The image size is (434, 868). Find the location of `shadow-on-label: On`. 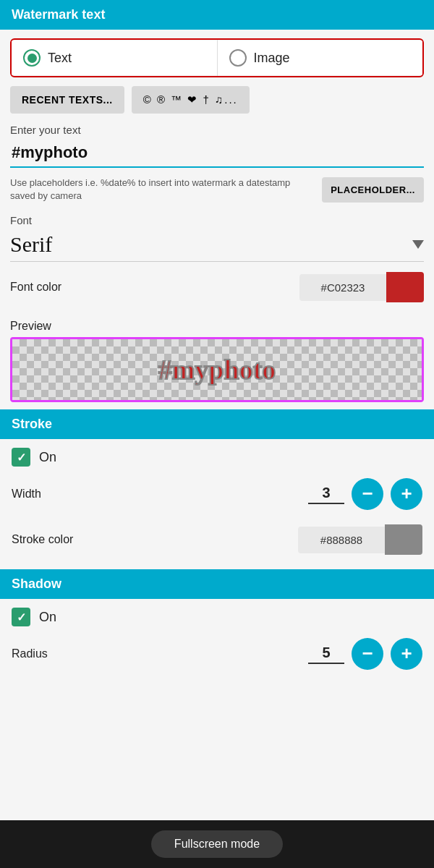

shadow-on-label: On is located at coordinates (48, 618).